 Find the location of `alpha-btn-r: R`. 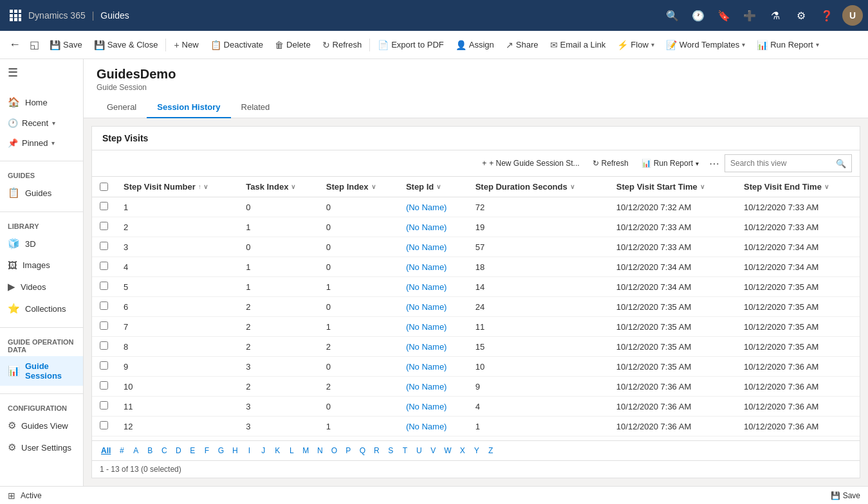

alpha-btn-r: R is located at coordinates (376, 451).